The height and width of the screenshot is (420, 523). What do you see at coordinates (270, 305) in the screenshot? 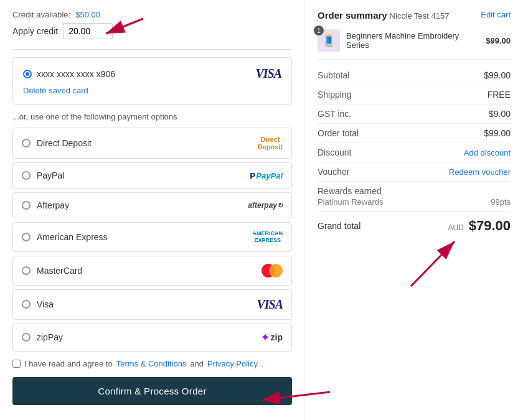
I see `visa-payment-logo: VISA` at bounding box center [270, 305].